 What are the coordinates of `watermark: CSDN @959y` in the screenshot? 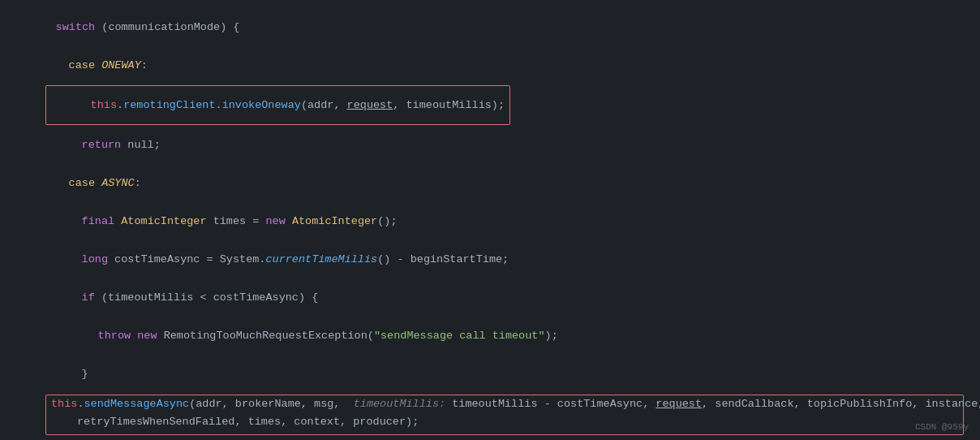 It's located at (942, 427).